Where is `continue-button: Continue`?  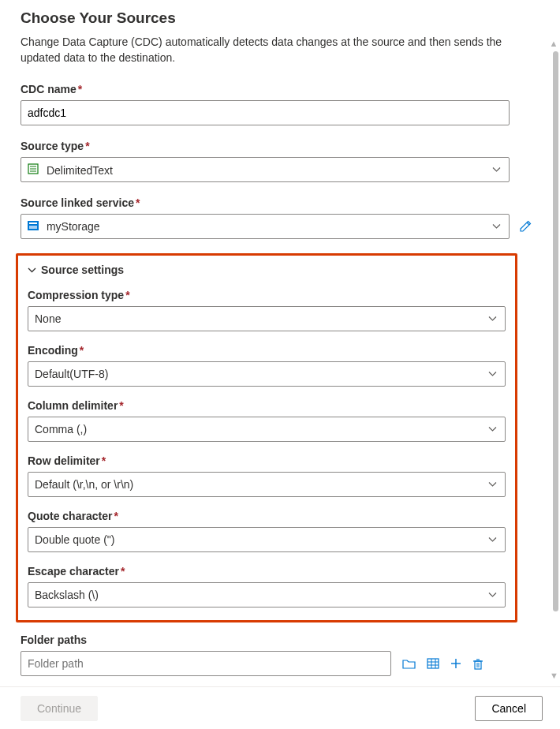
continue-button: Continue is located at coordinates (59, 708).